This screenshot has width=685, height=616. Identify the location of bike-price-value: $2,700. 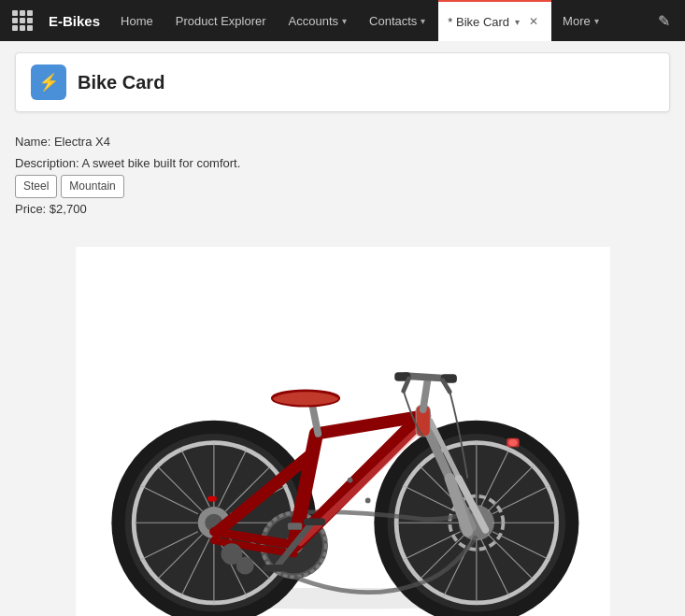
(68, 209).